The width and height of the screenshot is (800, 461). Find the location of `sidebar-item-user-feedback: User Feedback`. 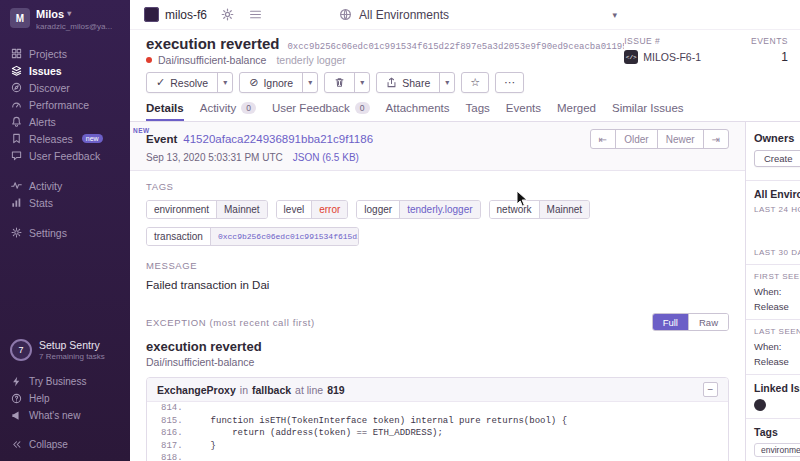

sidebar-item-user-feedback: User Feedback is located at coordinates (65, 156).